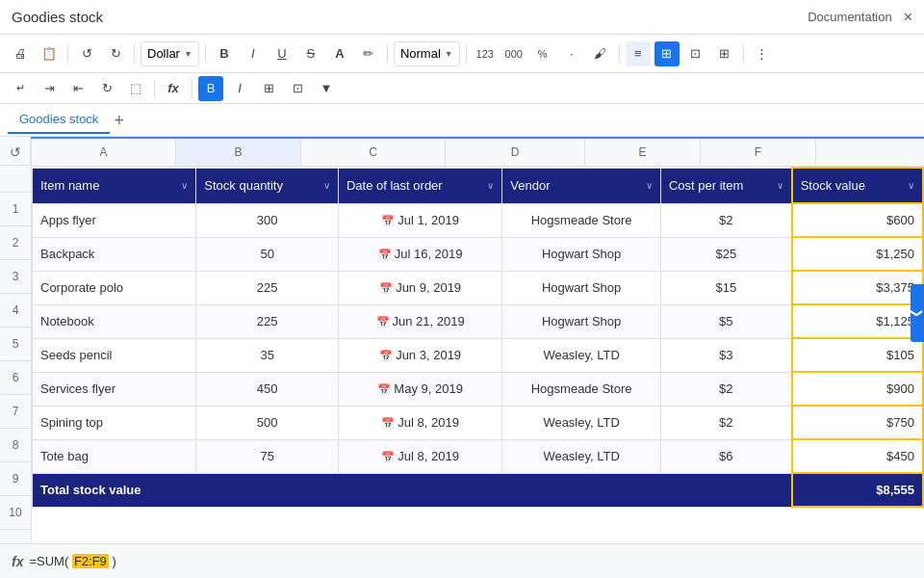 The image size is (924, 578). I want to click on cell-date: 📅May 9, 2019, so click(420, 389).